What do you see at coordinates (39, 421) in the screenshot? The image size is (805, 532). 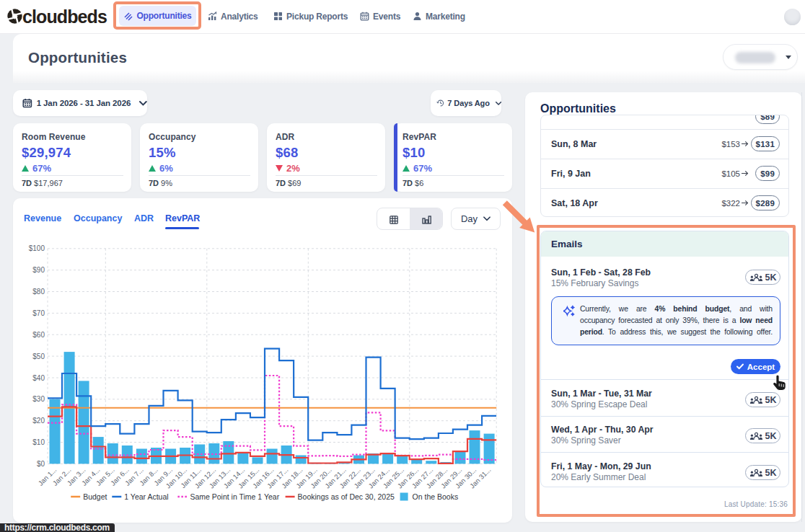 I see `svg-text: $20` at bounding box center [39, 421].